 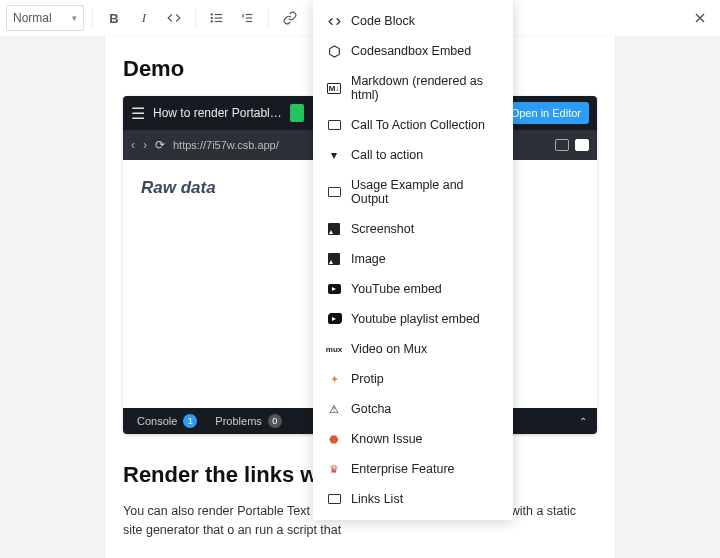 What do you see at coordinates (45, 18) in the screenshot?
I see `format-select: Normal ▾` at bounding box center [45, 18].